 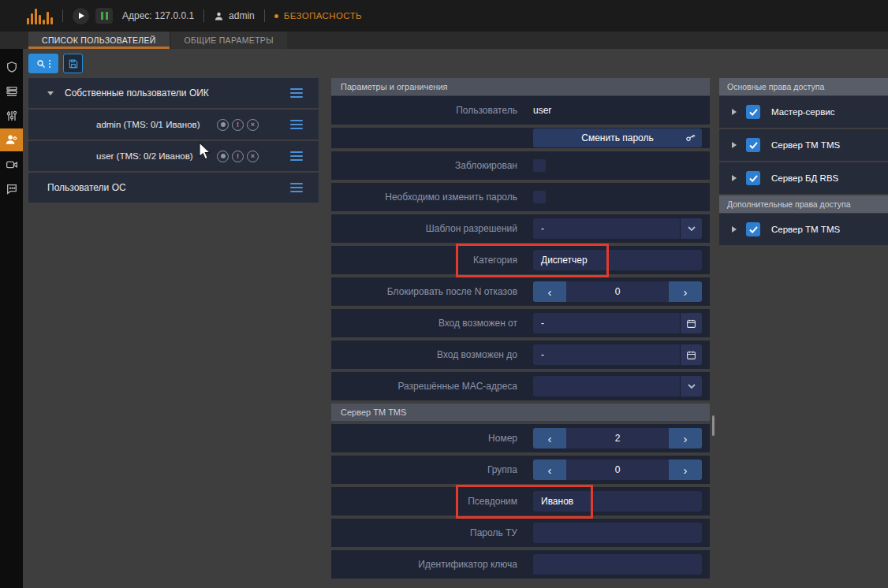 What do you see at coordinates (87, 188) in the screenshot?
I see `tree-group-label: Пользователи ОС` at bounding box center [87, 188].